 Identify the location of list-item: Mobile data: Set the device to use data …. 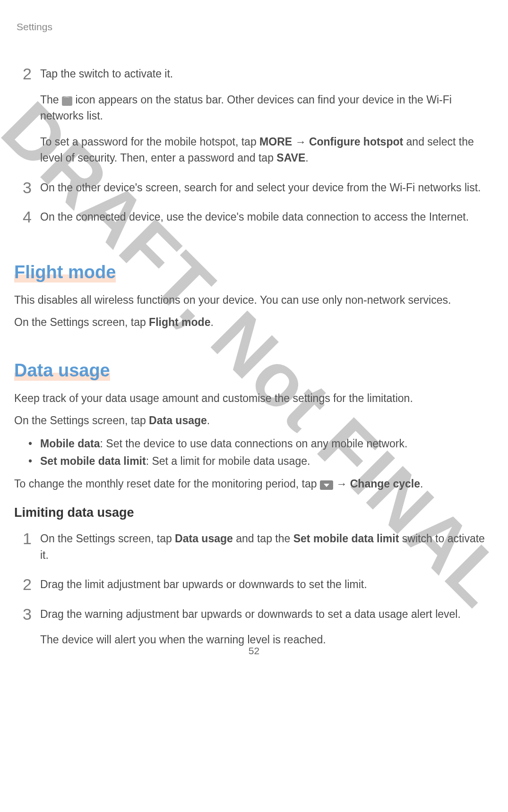
(261, 444).